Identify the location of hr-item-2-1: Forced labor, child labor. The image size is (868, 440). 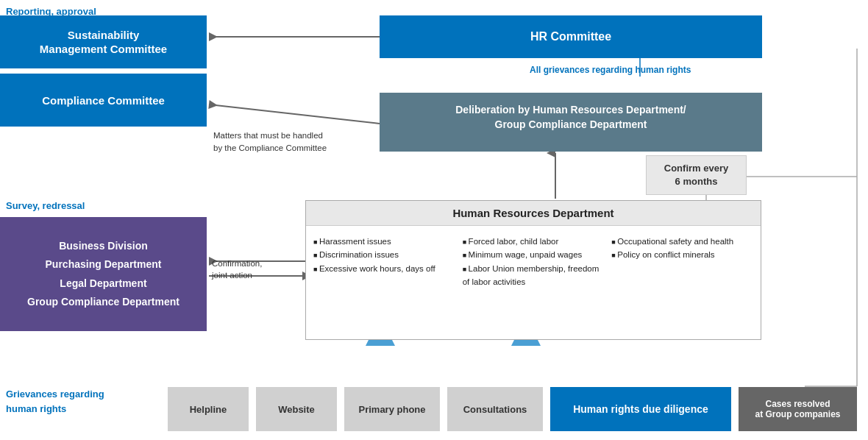
(534, 241).